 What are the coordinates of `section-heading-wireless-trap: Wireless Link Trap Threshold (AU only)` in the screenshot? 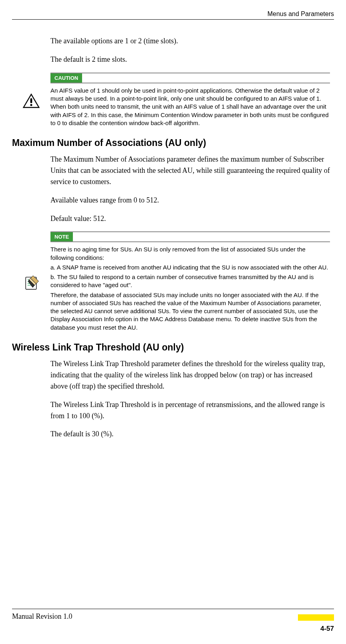 It's located at (173, 347).